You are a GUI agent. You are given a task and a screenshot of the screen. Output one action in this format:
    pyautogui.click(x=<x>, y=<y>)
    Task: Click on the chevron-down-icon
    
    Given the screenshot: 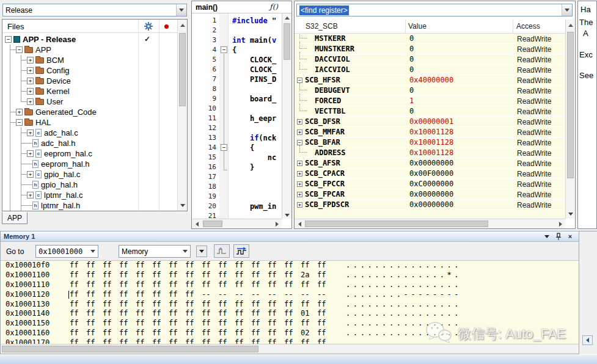 What is the action you would take?
    pyautogui.click(x=181, y=10)
    